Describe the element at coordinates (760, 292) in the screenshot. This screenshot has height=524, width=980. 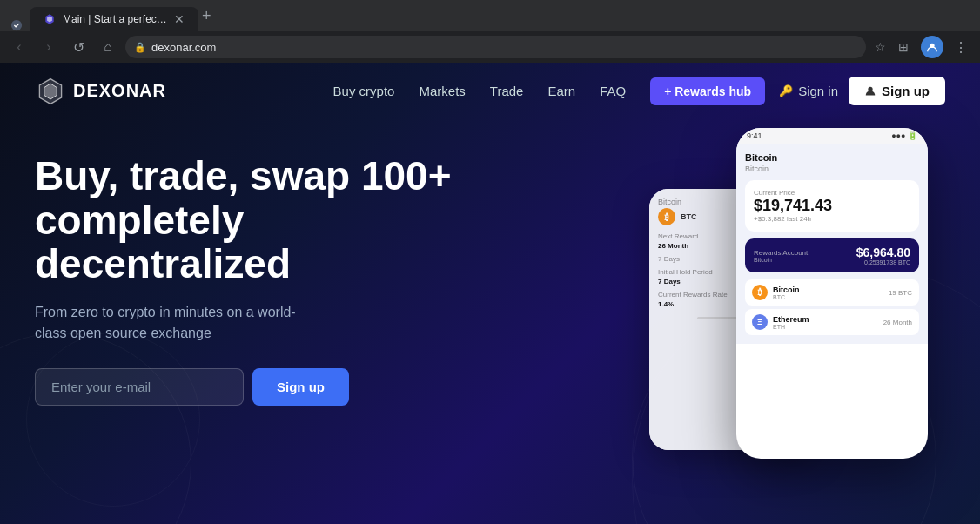
I see `btc-icon: ₿` at that location.